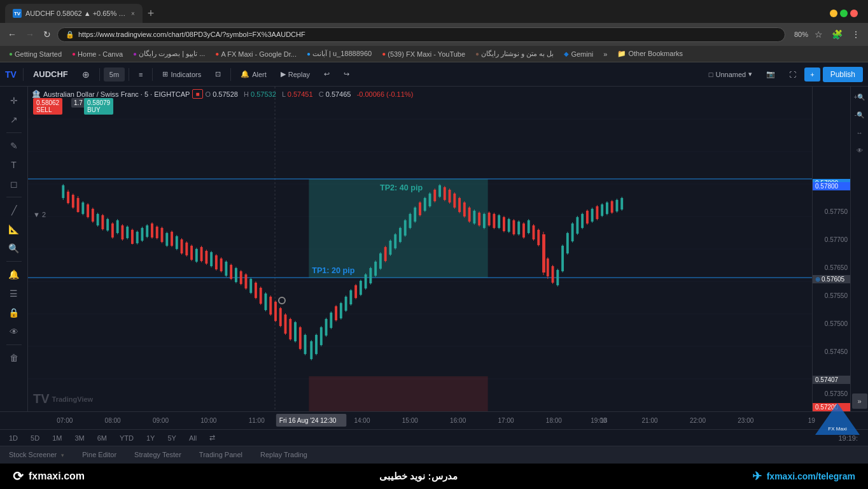 The width and height of the screenshot is (868, 489). Describe the element at coordinates (63, 399) in the screenshot. I see `tv-watermark: TV TradingView` at that location.